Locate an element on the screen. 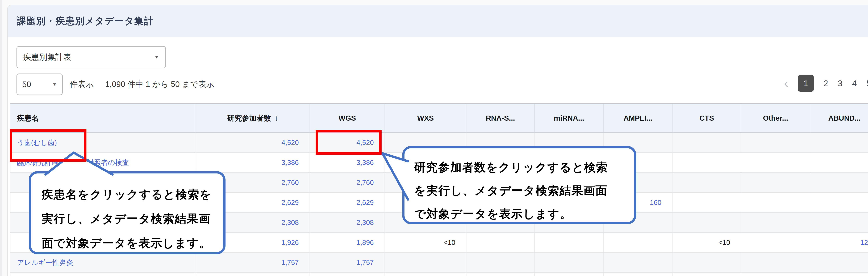  table-cell: アレルギー性鼻炎 is located at coordinates (103, 263).